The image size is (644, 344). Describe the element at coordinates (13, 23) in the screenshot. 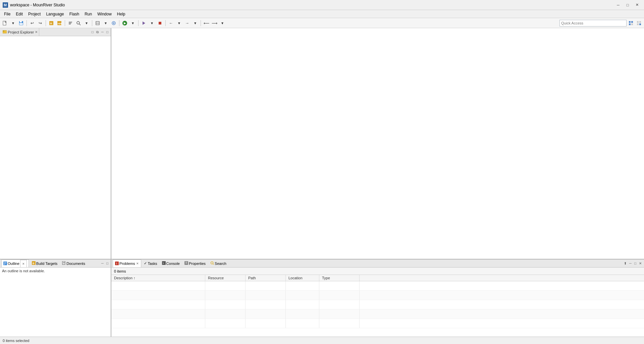

I see `new-dropdown-button: ▾` at that location.